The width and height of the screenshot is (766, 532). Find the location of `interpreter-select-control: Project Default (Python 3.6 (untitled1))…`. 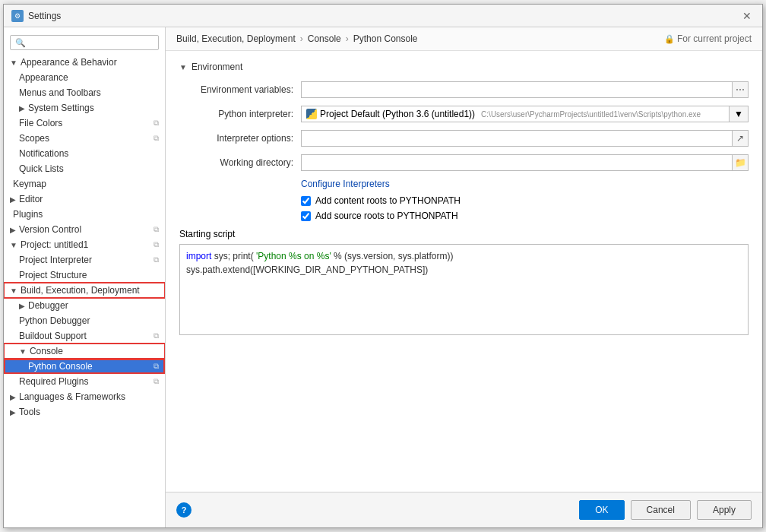

interpreter-select-control: Project Default (Python 3.6 (untitled1))… is located at coordinates (524, 114).